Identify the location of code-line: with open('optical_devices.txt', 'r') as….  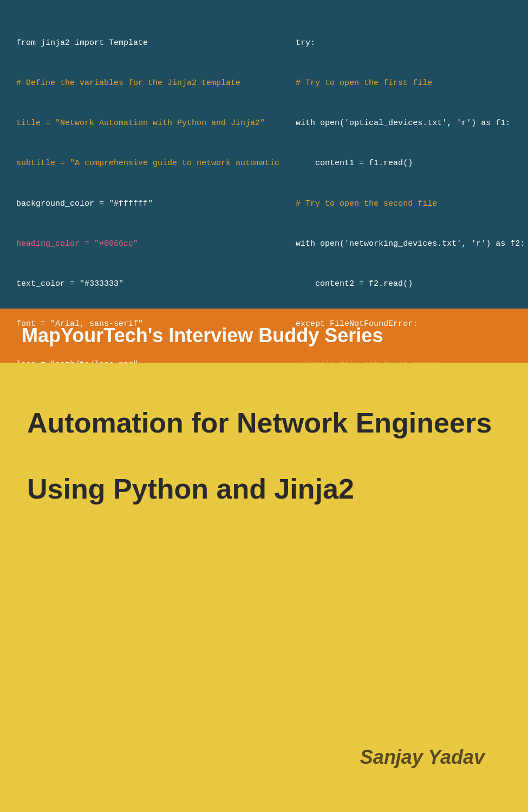
(410, 123).